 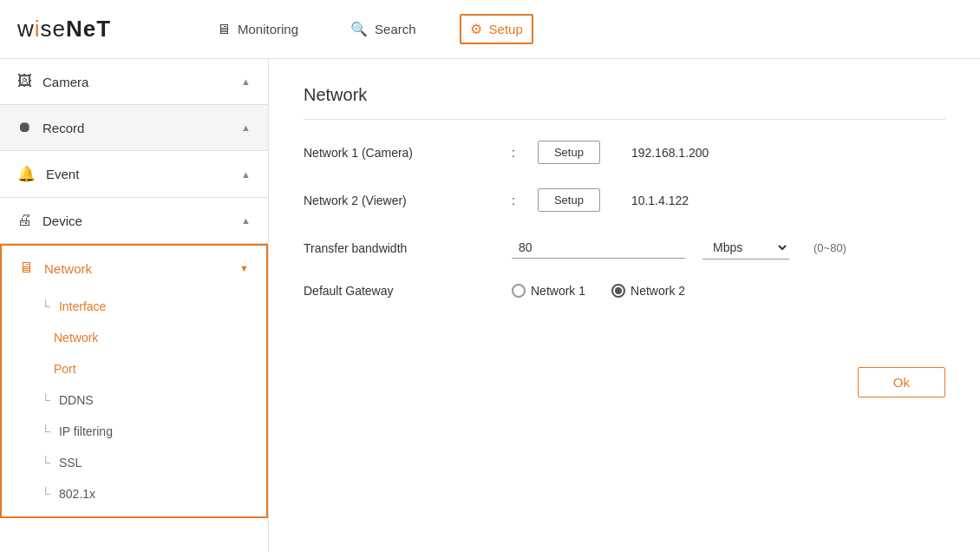 I want to click on sidebar-802-1x-label: 802.1x, so click(x=77, y=494).